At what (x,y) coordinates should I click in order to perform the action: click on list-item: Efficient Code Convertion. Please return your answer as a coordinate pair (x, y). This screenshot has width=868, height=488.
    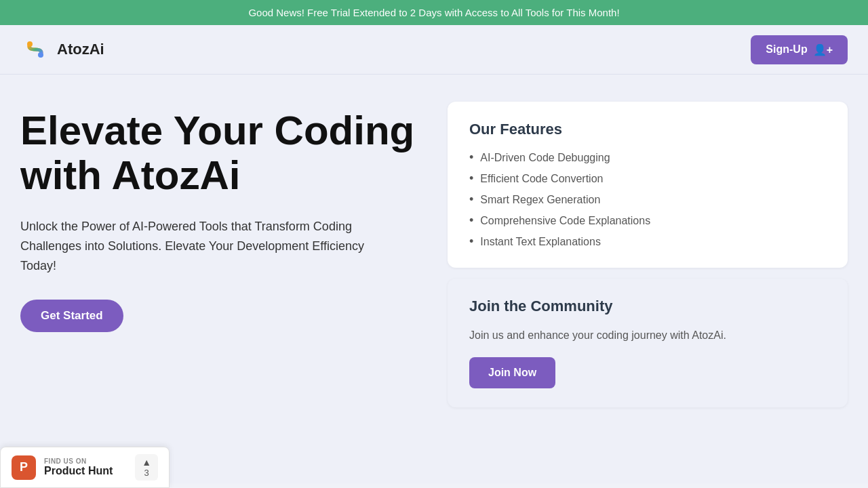
    Looking at the image, I should click on (648, 179).